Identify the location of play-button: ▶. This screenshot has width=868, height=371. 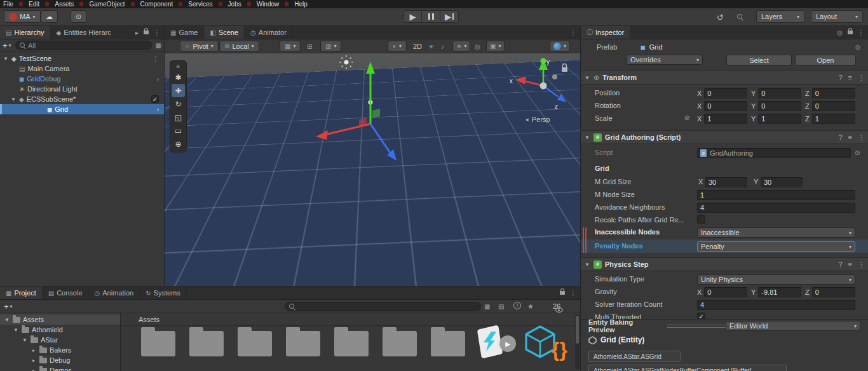
(413, 17).